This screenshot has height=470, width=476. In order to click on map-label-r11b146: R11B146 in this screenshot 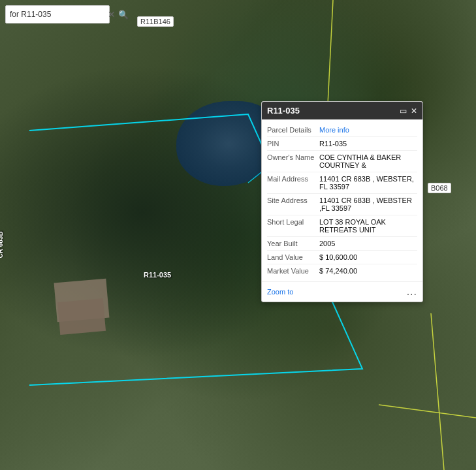, I will do `click(155, 22)`.